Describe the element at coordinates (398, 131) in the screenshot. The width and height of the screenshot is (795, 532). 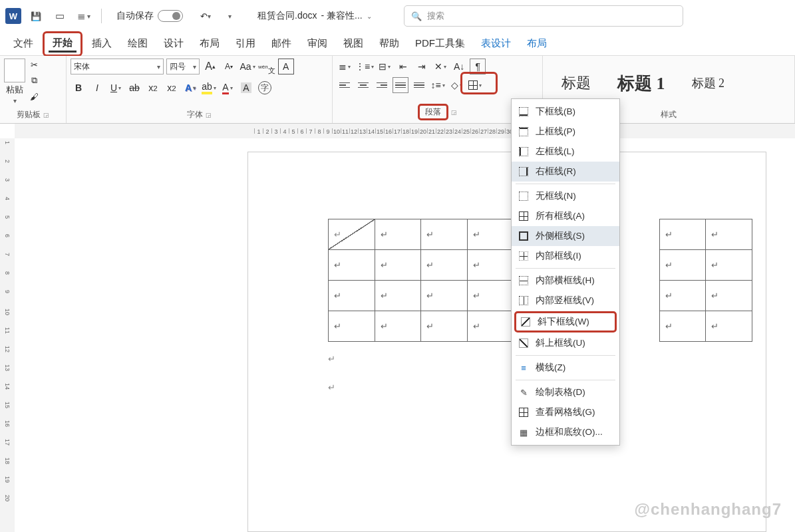
I see `horizontal-ruler: 1234567891011121314151617181920212223242…` at that location.